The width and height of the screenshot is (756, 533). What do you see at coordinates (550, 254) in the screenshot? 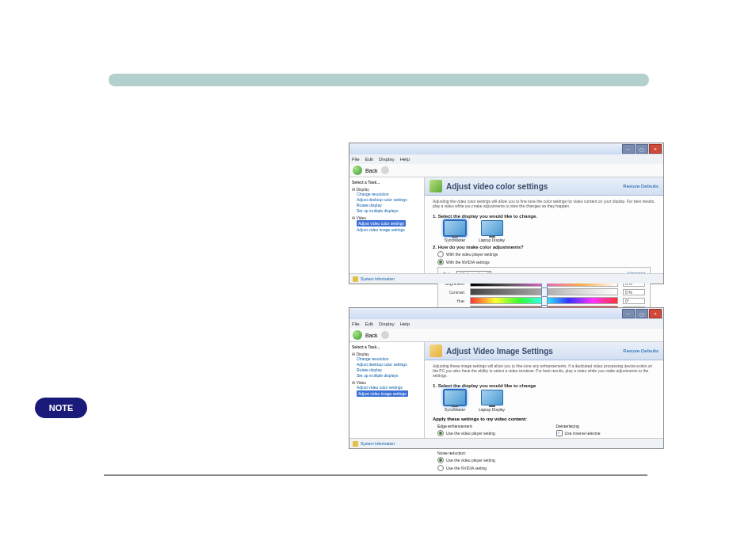
I see `radio-video-player: With the video player settings` at bounding box center [550, 254].